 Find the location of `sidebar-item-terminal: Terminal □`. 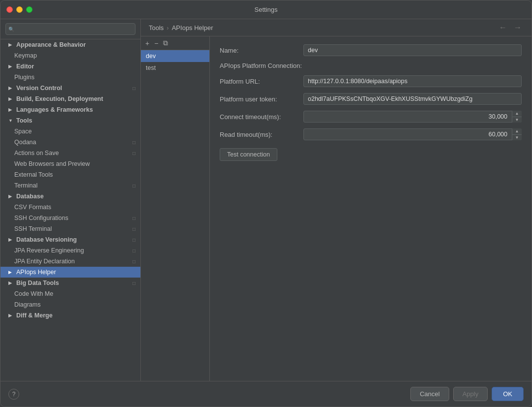

sidebar-item-terminal: Terminal □ is located at coordinates (70, 186).